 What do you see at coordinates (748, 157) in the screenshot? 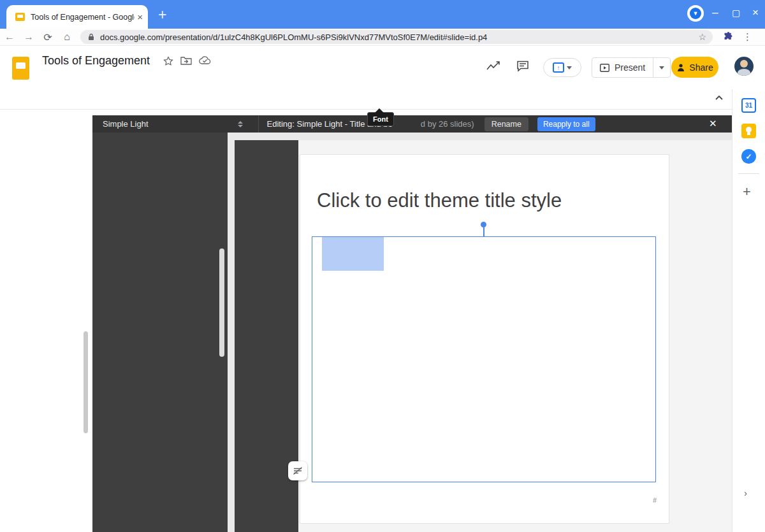
I see `tasks-icon: ✓` at bounding box center [748, 157].